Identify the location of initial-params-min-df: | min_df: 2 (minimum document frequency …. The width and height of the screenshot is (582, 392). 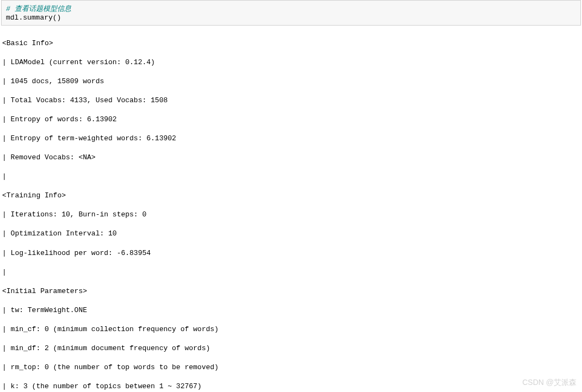
(291, 349).